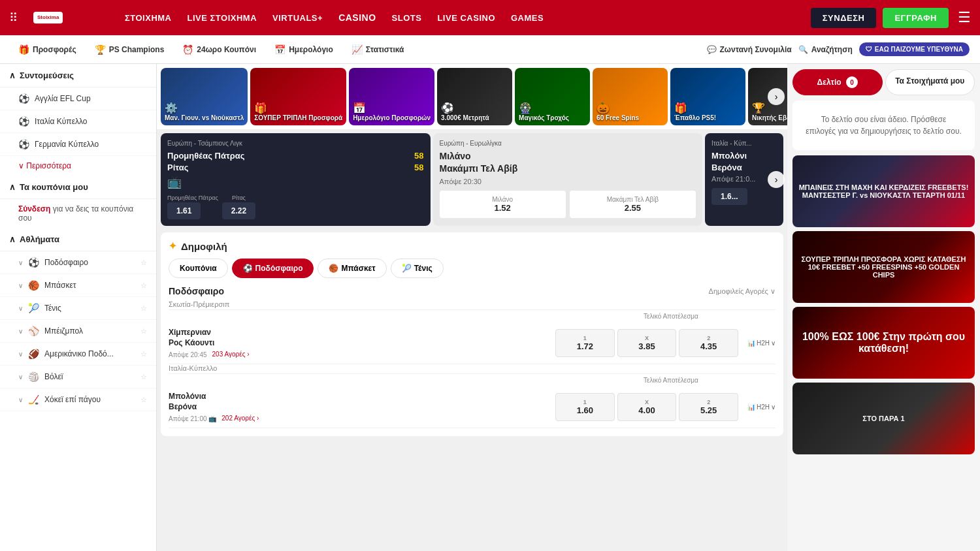 The height and width of the screenshot is (551, 980). Describe the element at coordinates (78, 240) in the screenshot. I see `sports-section: ∧ Αθλήματα` at that location.